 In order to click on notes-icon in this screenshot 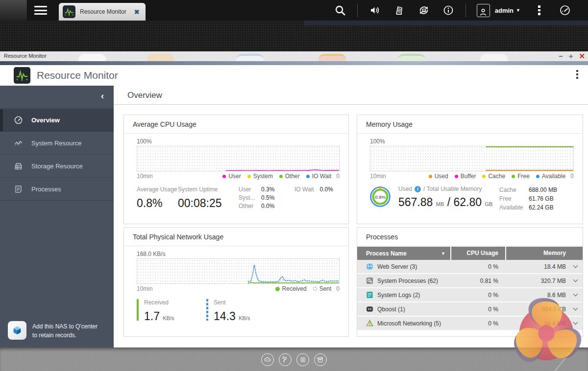, I will do `click(320, 360)`.